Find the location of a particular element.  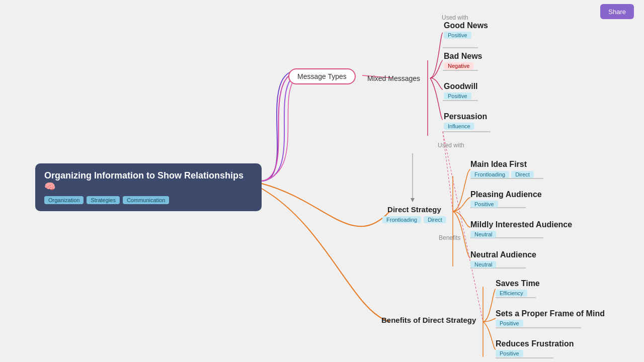

main-idea-first-node: Main Idea First Frontloading Direct is located at coordinates (502, 169).